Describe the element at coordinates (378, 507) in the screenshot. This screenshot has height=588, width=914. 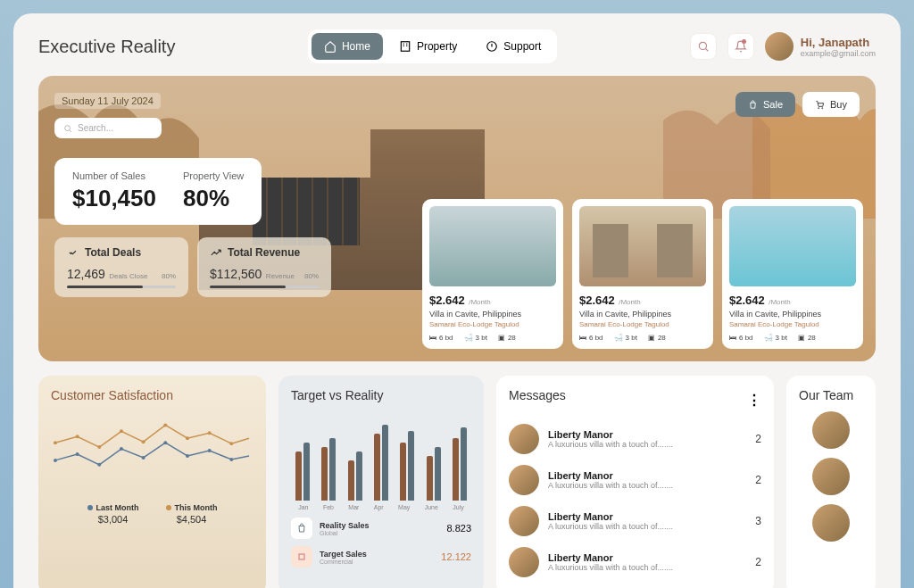
I see `month-label: Apr` at that location.